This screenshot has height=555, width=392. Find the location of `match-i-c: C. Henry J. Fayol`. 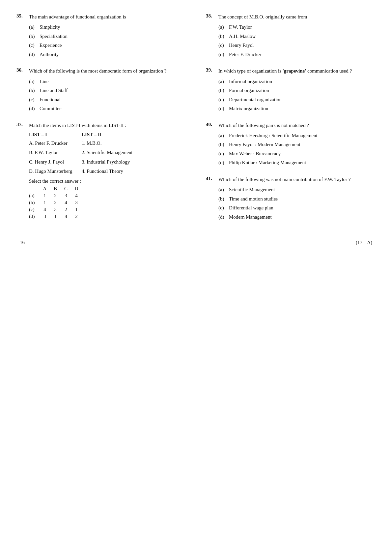

match-i-c: C. Henry J. Fayol is located at coordinates (55, 162).